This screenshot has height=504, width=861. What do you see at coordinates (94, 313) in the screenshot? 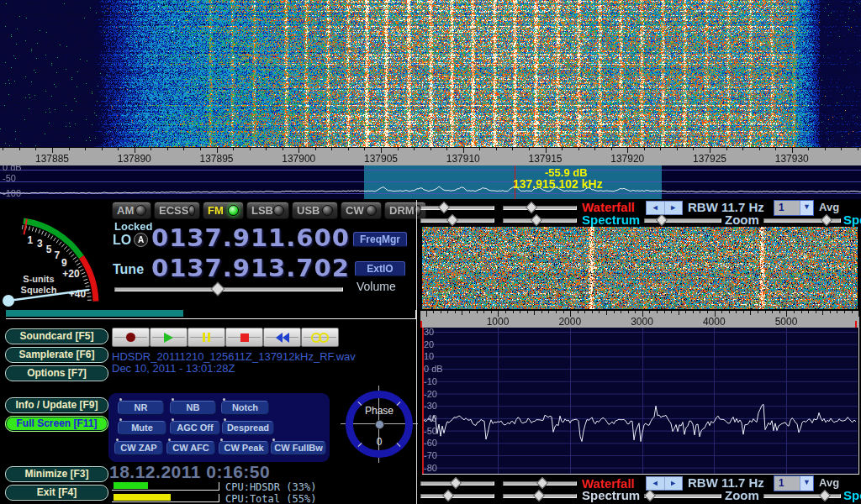
I see `squelch-level-fill` at bounding box center [94, 313].